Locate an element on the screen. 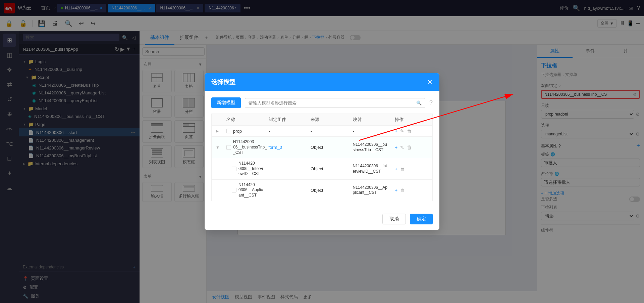  table-row-prop-bind: - is located at coordinates (290, 131).